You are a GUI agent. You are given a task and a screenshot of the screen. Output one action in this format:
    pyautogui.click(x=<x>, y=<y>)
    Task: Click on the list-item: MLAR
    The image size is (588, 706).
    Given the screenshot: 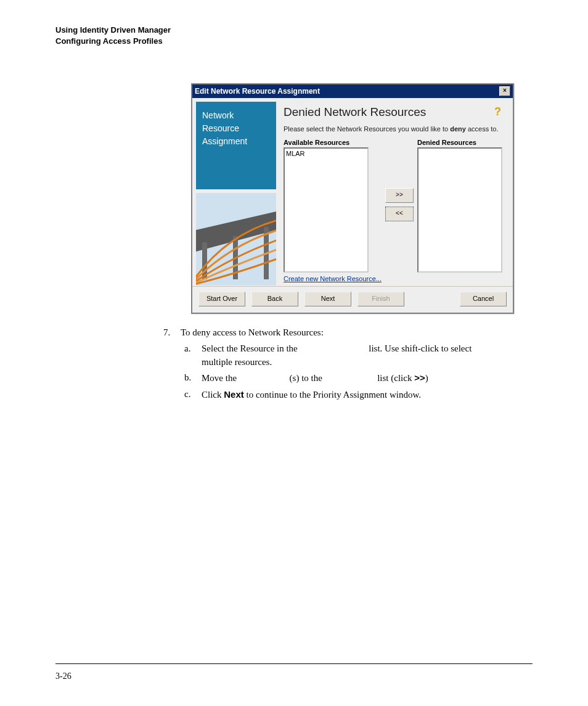 What is the action you would take?
    pyautogui.click(x=326, y=154)
    